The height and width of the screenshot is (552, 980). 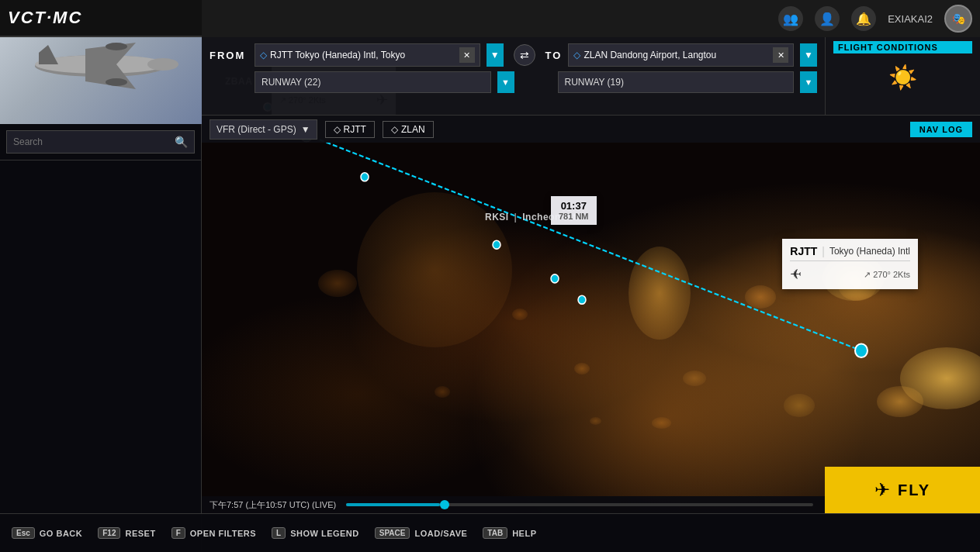 What do you see at coordinates (495, 55) in the screenshot?
I see `from-dropdown-button: ▼` at bounding box center [495, 55].